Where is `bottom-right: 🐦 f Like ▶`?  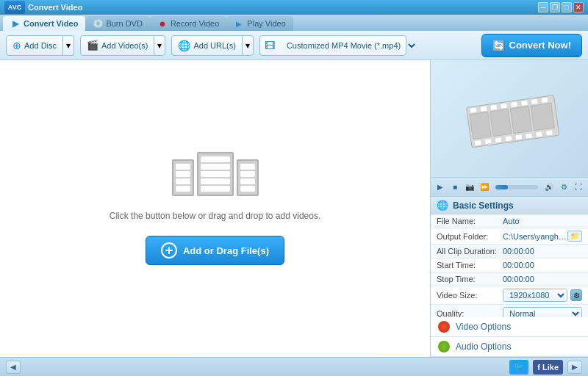
bottom-right: 🐦 f Like ▶ is located at coordinates (545, 367).